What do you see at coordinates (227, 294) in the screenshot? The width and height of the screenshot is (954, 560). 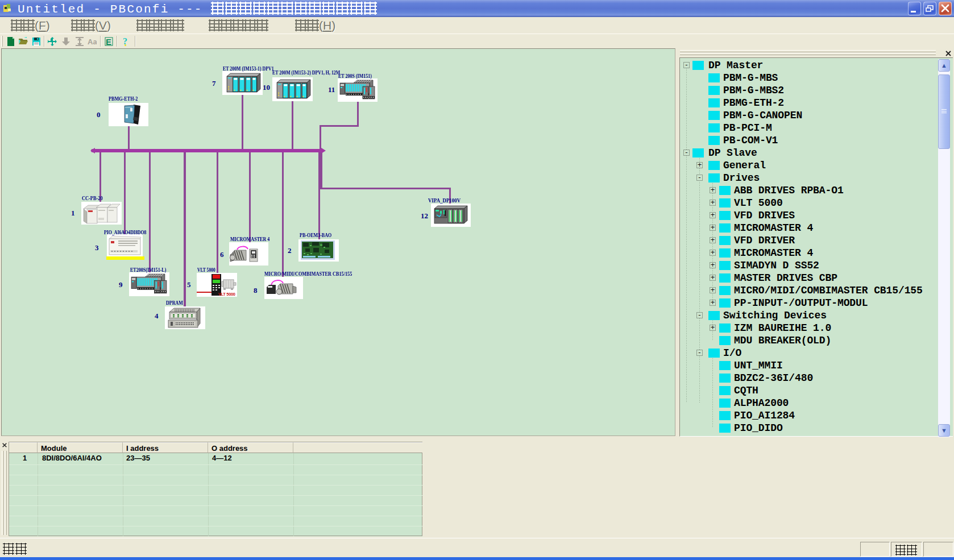 I see `svg-text: VLT 5000` at bounding box center [227, 294].